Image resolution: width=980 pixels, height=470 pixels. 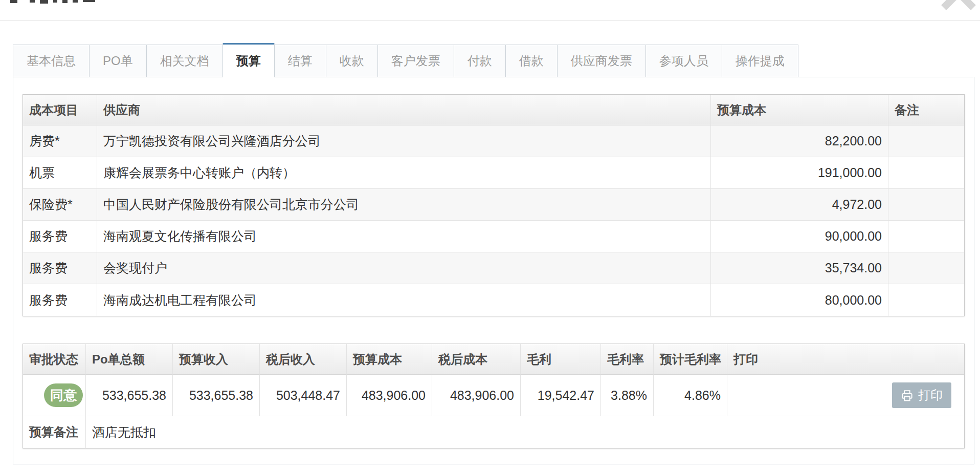 I want to click on table-row: 服务费 会奖现付户 35,734.00, so click(x=494, y=268).